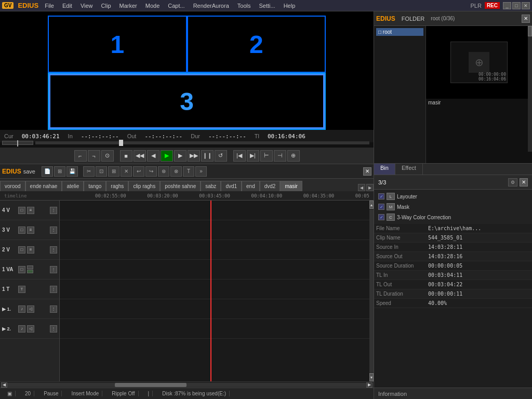  I want to click on menu-mode: Mode, so click(153, 6).